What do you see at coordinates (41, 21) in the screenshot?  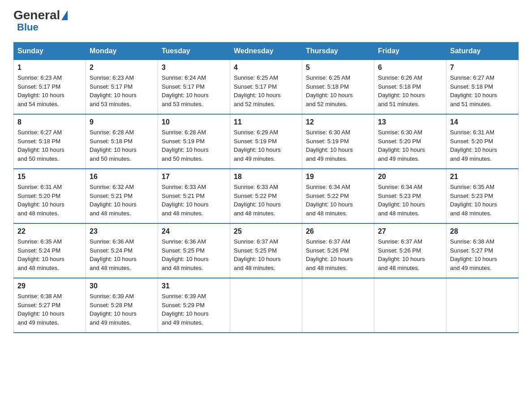 I see `logo: General Blue` at bounding box center [41, 21].